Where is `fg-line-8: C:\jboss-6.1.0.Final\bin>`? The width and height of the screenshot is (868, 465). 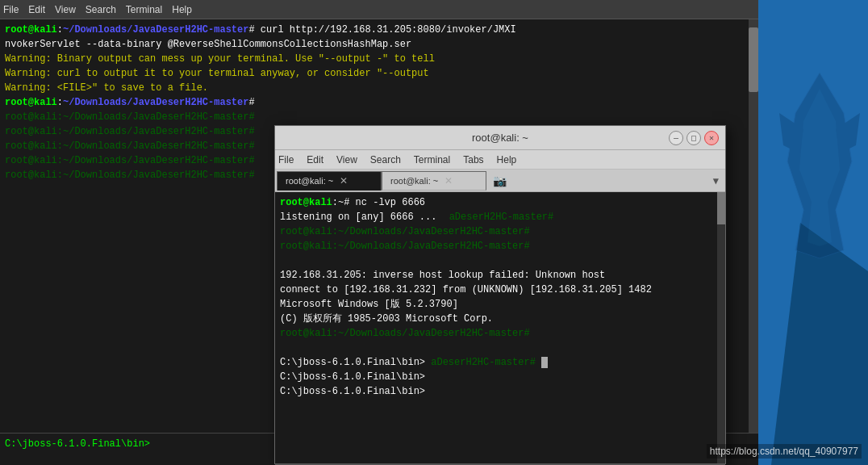
fg-line-8: C:\jboss-6.1.0.Final\bin> is located at coordinates (500, 377).